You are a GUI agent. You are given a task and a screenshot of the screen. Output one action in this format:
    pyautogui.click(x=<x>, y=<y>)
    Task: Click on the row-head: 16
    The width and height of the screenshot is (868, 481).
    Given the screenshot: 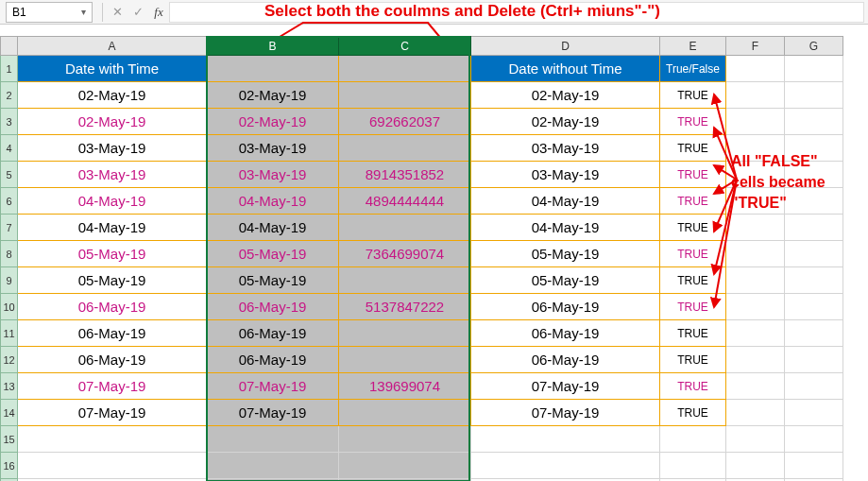 What is the action you would take?
    pyautogui.click(x=9, y=466)
    